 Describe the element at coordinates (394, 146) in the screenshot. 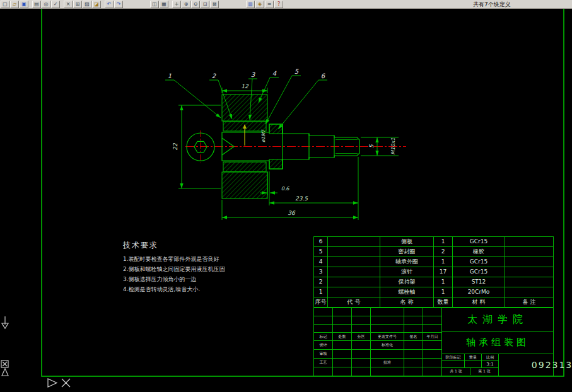

I see `dim-text-m10x1: M10x1` at that location.